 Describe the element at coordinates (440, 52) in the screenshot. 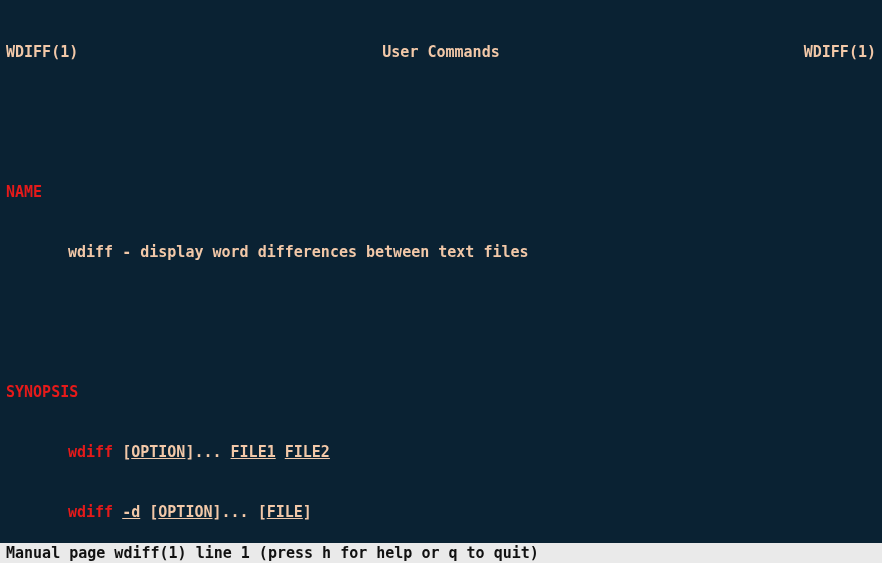

I see `header-center: User Commands` at that location.